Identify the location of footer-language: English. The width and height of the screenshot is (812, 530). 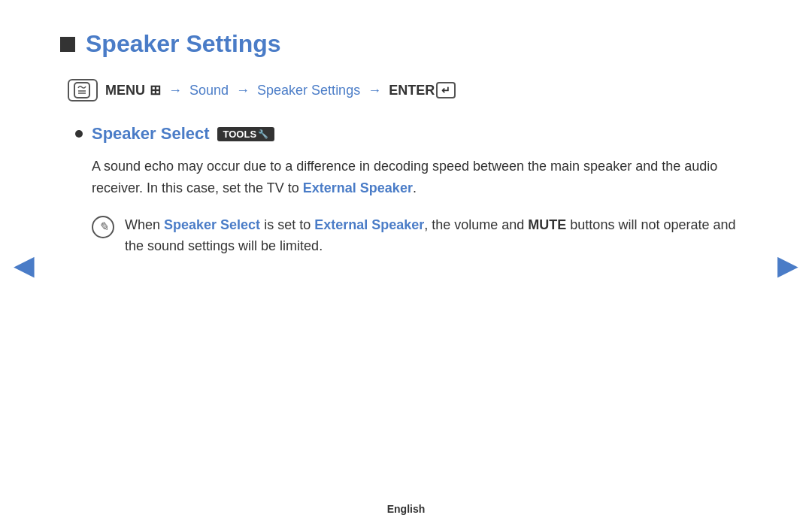
(406, 509).